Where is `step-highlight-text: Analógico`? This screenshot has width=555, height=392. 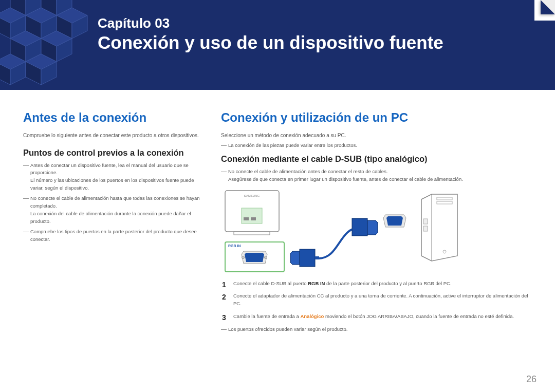 step-highlight-text: Analógico is located at coordinates (312, 316).